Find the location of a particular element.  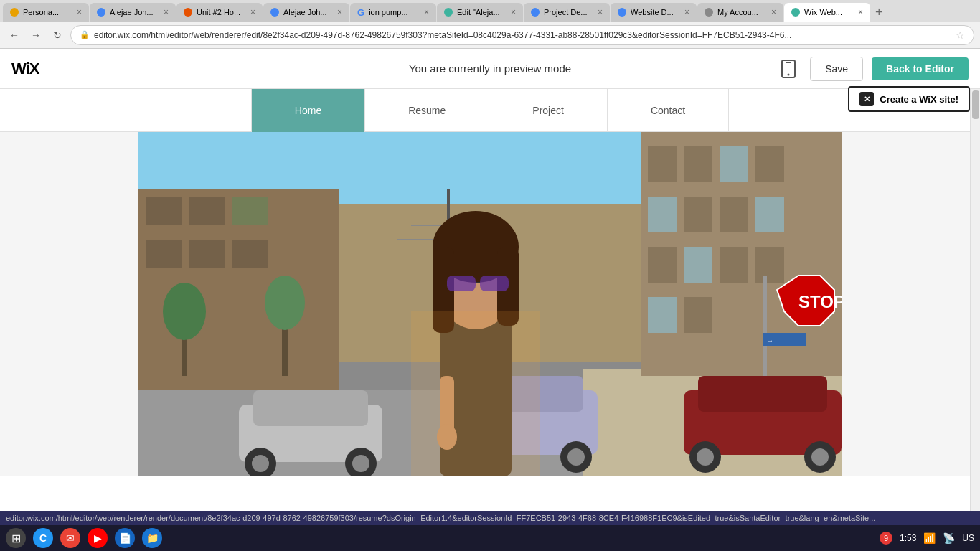

site-nav: Home Resume Project Contact is located at coordinates (490, 110).